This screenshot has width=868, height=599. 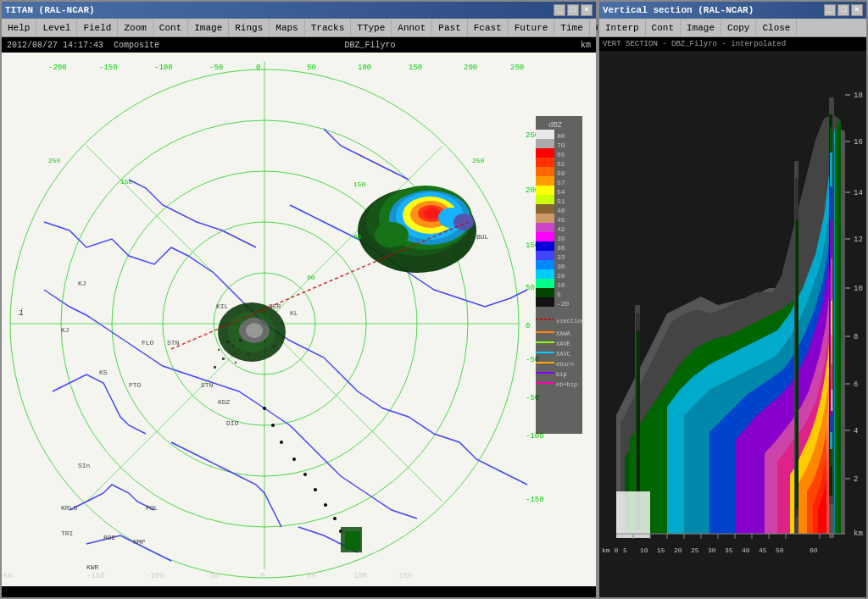 I want to click on svg-text: eburn, so click(x=565, y=364).